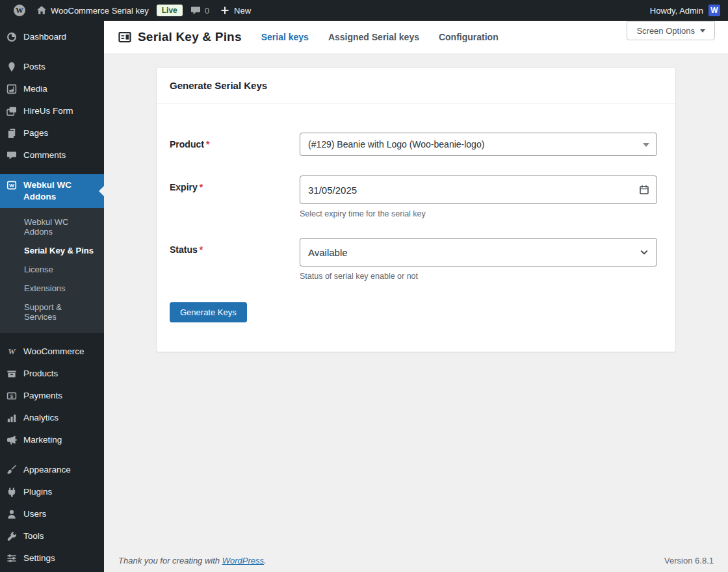 The width and height of the screenshot is (728, 572). I want to click on sidebar-item-users: Users, so click(52, 514).